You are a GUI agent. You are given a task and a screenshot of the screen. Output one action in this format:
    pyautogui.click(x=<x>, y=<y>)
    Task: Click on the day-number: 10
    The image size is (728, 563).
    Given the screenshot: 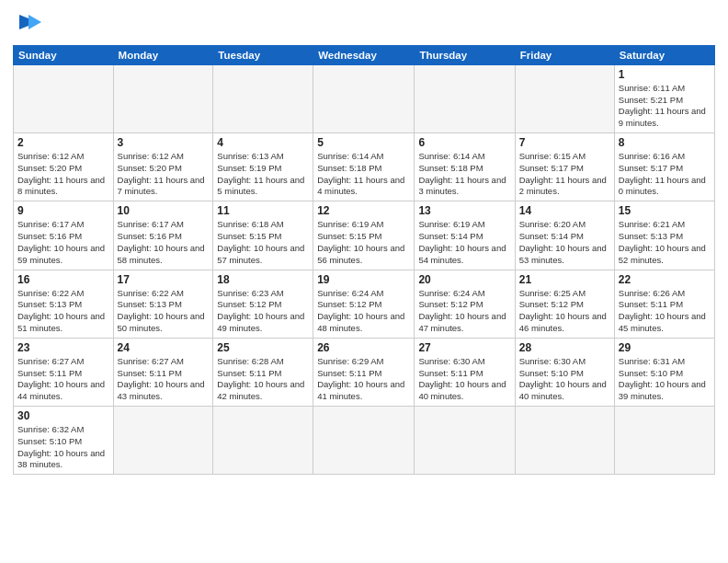 What is the action you would take?
    pyautogui.click(x=164, y=211)
    